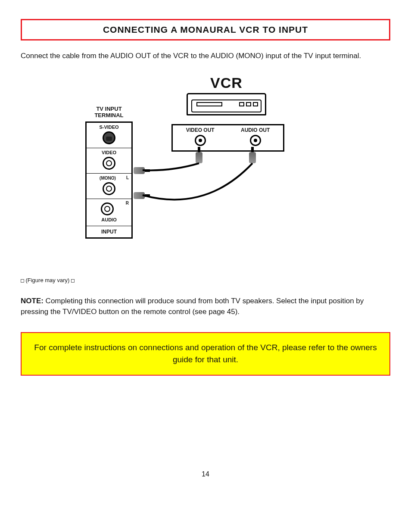 Image resolution: width=411 pixels, height=532 pixels. What do you see at coordinates (227, 104) in the screenshot?
I see `vcr-device-icon` at bounding box center [227, 104].